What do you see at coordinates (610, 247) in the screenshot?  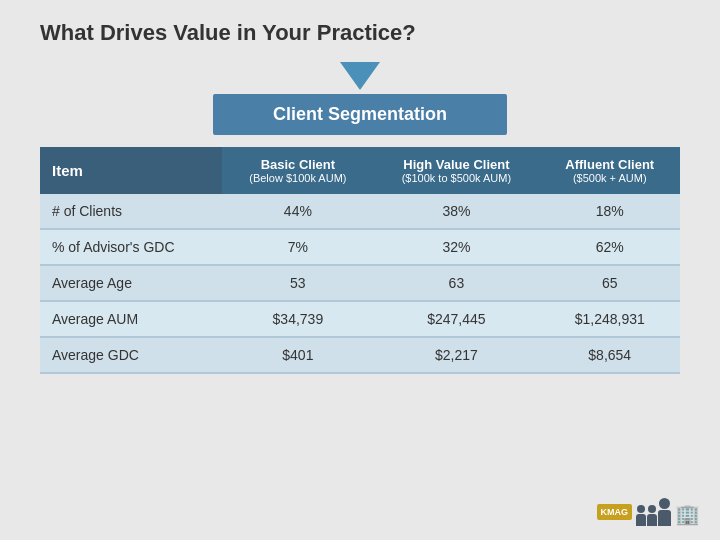 I see `cell-affluent: 62%` at bounding box center [610, 247].